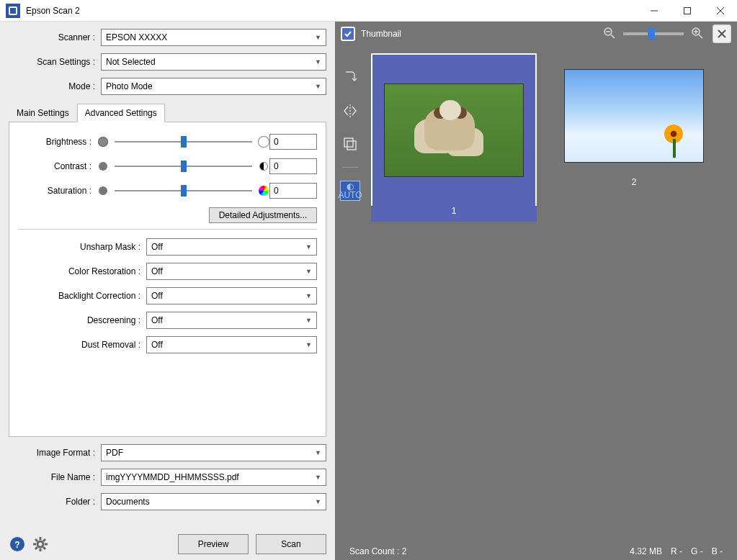  I want to click on folder-label: Folder :, so click(55, 502).